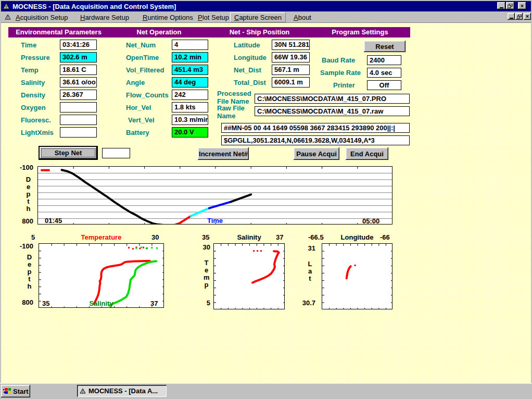 Image resolution: width=532 pixels, height=399 pixels. Describe the element at coordinates (78, 70) in the screenshot. I see `value-temp: 18.61 C` at that location.